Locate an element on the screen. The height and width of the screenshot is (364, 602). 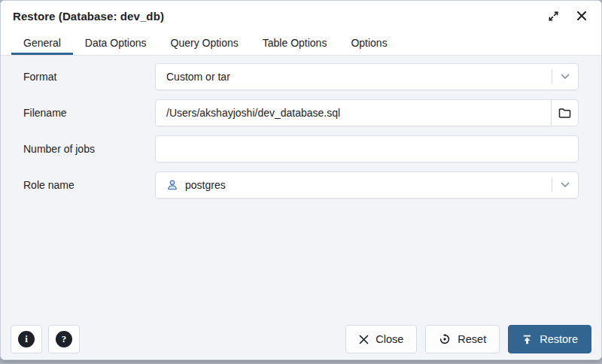
close-button is located at coordinates (582, 16).